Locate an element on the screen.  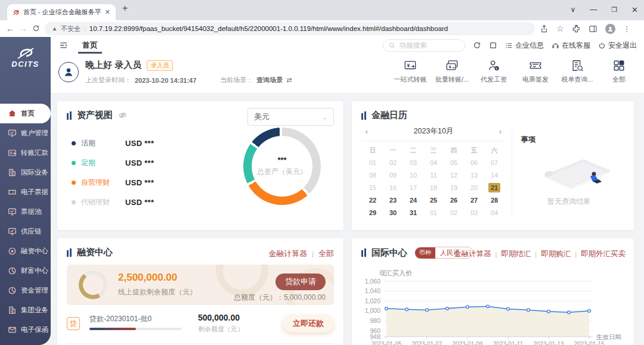
international-link-3: 即期购汇 is located at coordinates (556, 254).